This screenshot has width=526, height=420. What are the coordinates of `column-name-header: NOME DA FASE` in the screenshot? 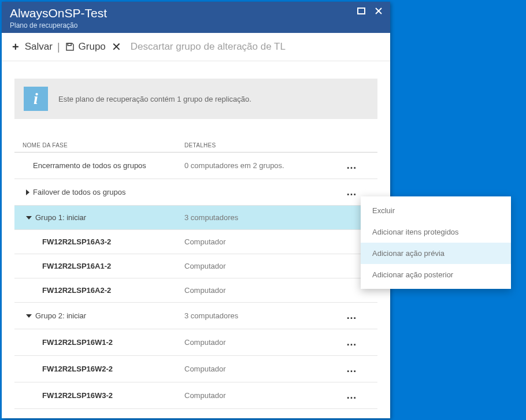 It's located at (103, 146).